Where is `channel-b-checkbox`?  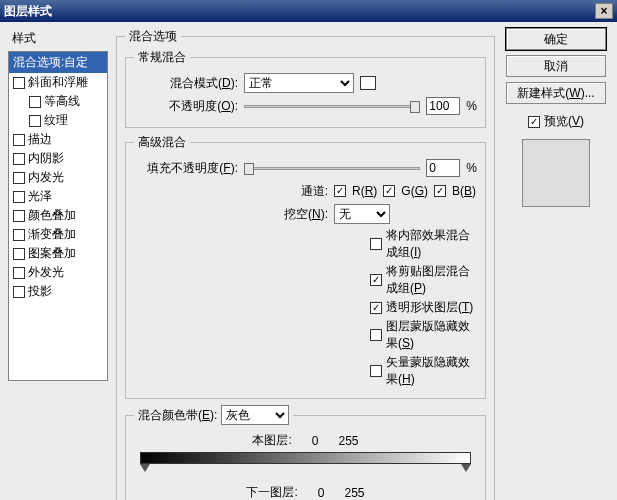
channel-b-checkbox is located at coordinates (440, 191).